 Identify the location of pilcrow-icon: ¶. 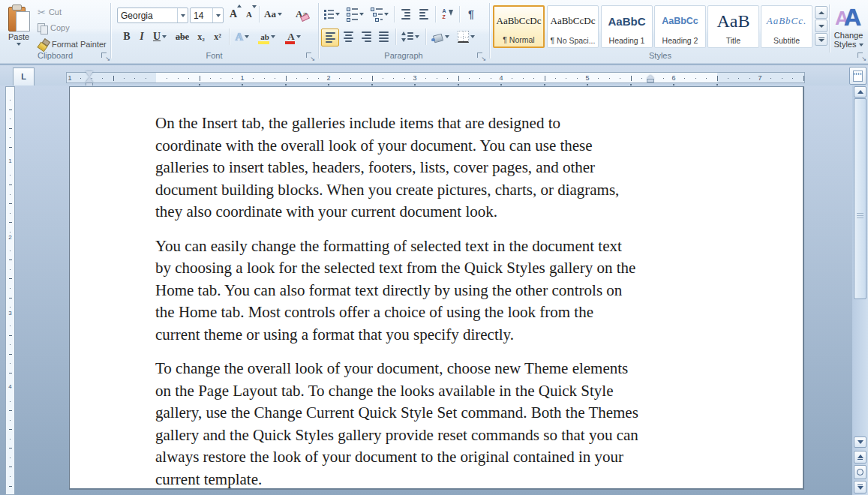
(471, 14).